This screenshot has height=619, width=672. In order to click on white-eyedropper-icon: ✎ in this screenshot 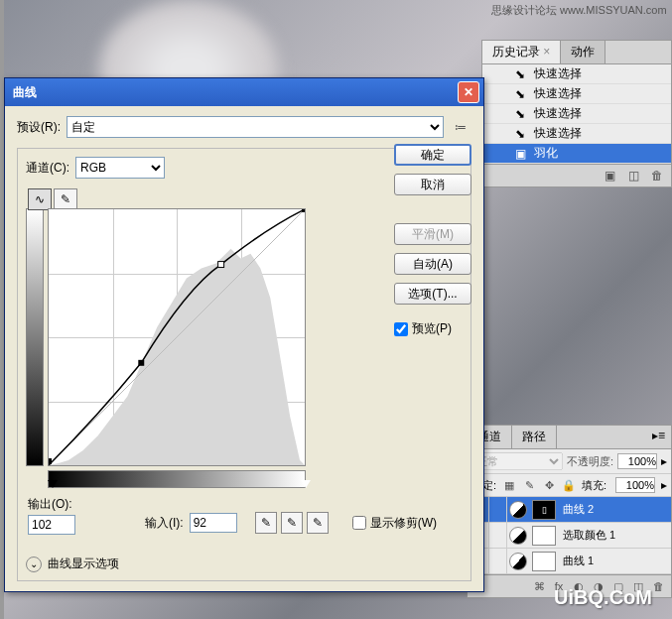, I will do `click(318, 523)`.